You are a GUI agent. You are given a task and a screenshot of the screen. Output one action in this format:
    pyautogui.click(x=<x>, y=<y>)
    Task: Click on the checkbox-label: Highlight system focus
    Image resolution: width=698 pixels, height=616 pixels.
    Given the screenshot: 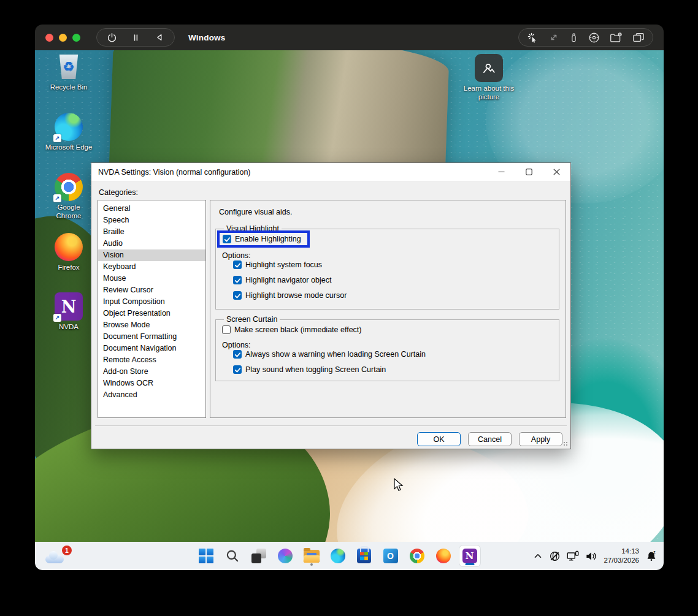 What is the action you would take?
    pyautogui.click(x=283, y=265)
    